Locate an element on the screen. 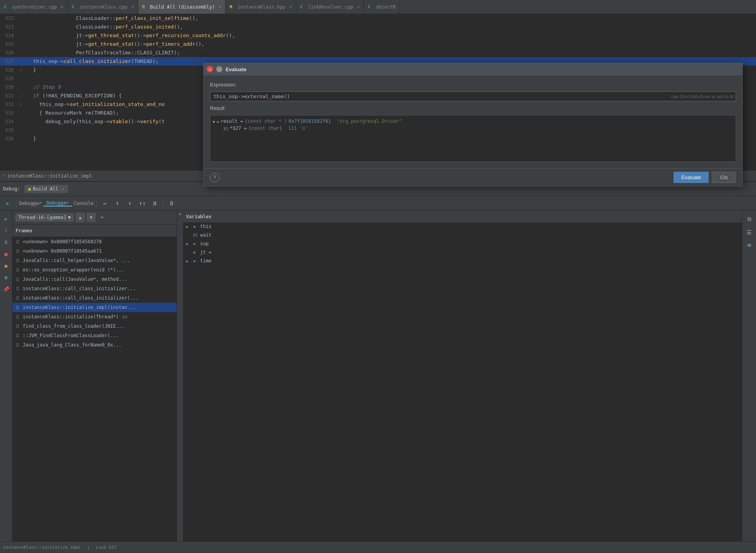  var-expand-wait is located at coordinates (189, 233).